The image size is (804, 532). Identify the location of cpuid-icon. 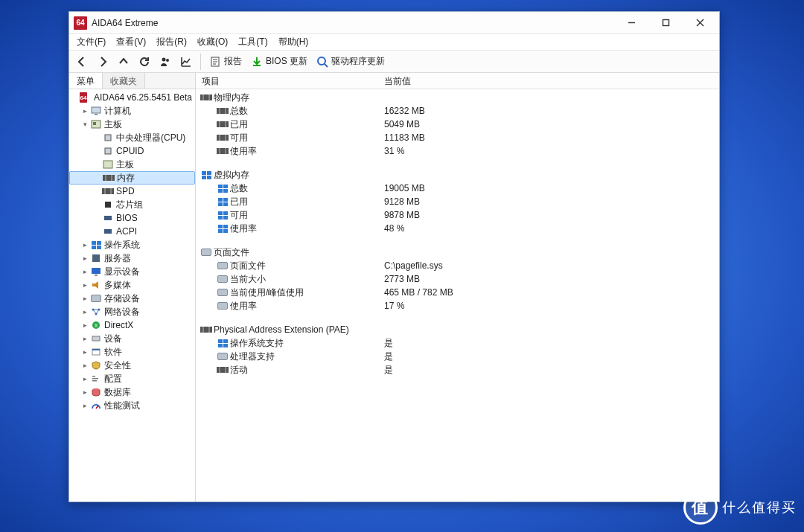
(108, 151).